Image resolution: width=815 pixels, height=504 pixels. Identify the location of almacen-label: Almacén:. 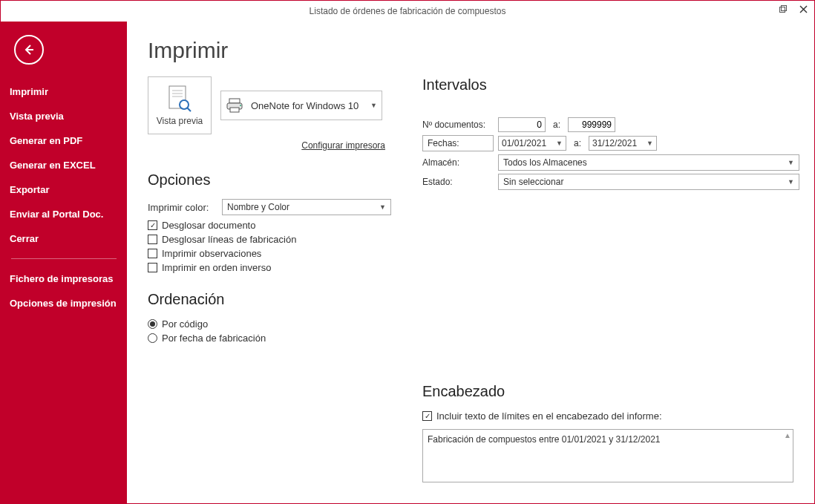
(458, 163).